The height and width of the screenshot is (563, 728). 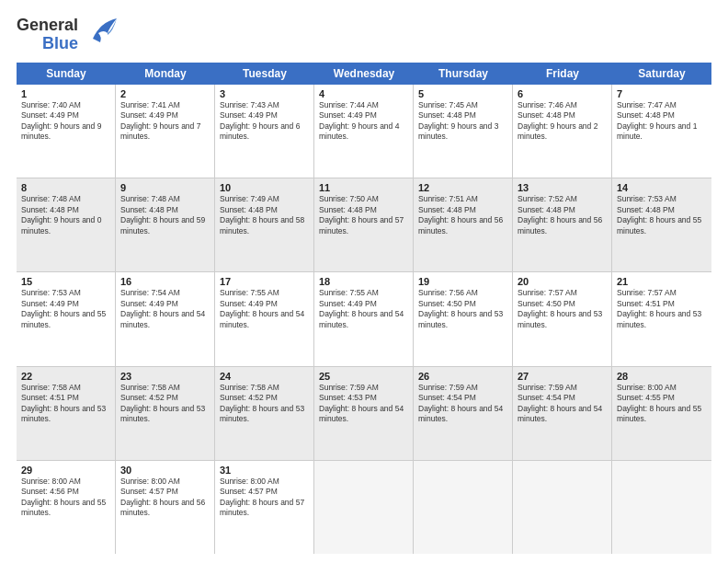 I want to click on calendar-cell-day-8: 8Sunrise: 7:48 AM Sunset: 4:48 PM Daylig…, so click(x=66, y=224).